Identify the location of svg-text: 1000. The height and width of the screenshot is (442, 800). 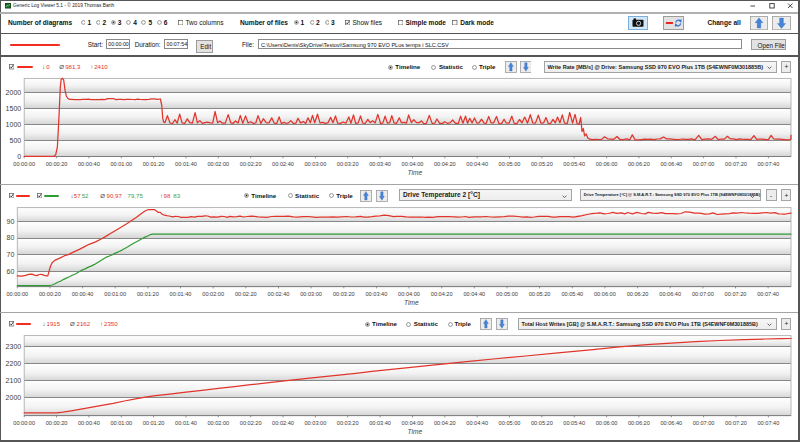
(14, 124).